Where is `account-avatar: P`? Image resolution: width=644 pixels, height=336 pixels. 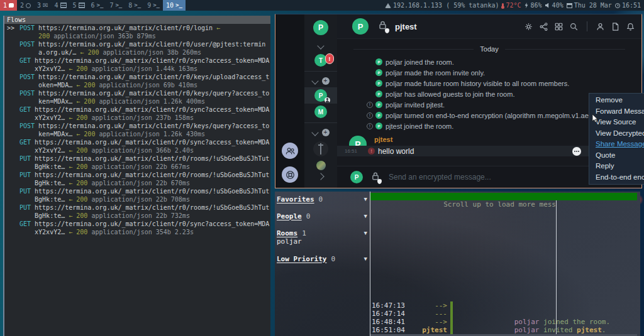
account-avatar: P is located at coordinates (321, 28).